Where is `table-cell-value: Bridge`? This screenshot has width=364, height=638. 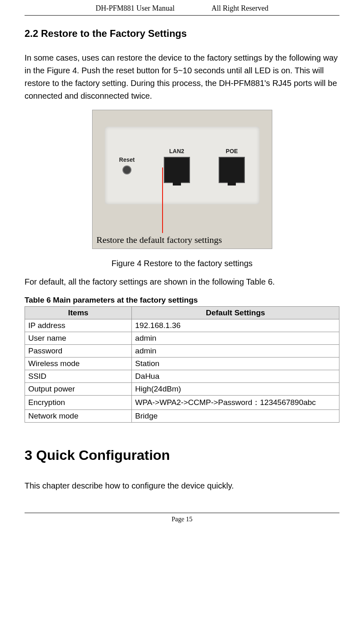
table-cell-value: Bridge is located at coordinates (236, 416).